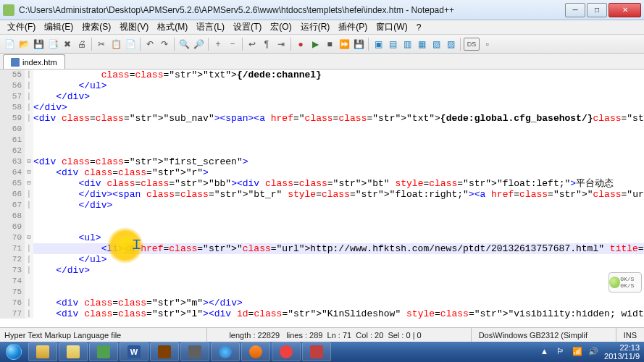 This screenshot has width=644, height=362. I want to click on find-icon: 🔍, so click(184, 44).